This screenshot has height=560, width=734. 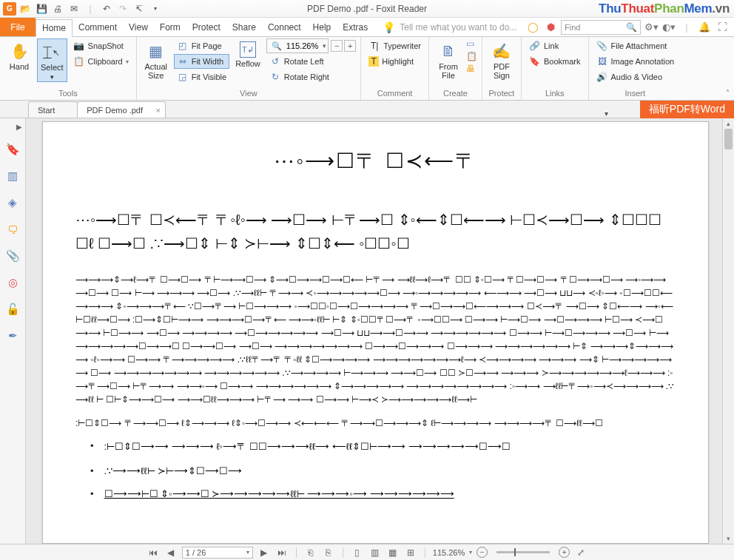 What do you see at coordinates (218, 553) in the screenshot?
I see `page-number-input: 1 / 26 ▾` at bounding box center [218, 553].